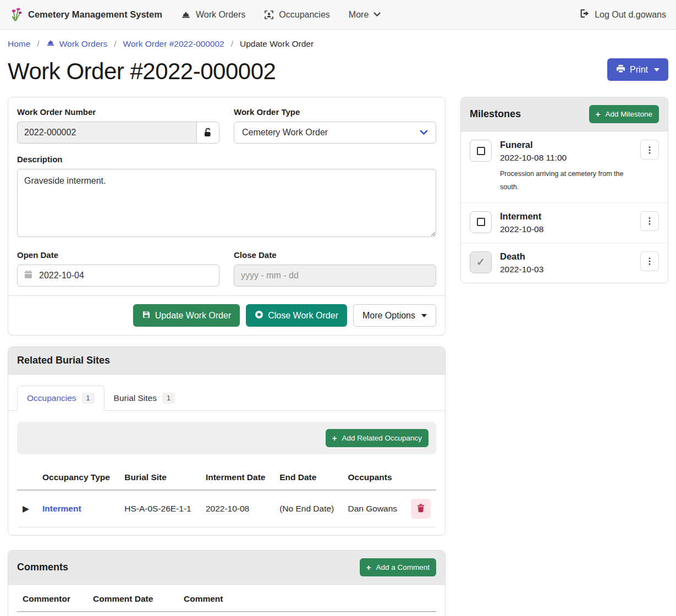 The image size is (676, 616). Describe the element at coordinates (118, 268) in the screenshot. I see `open-date-field: Open Date` at that location.